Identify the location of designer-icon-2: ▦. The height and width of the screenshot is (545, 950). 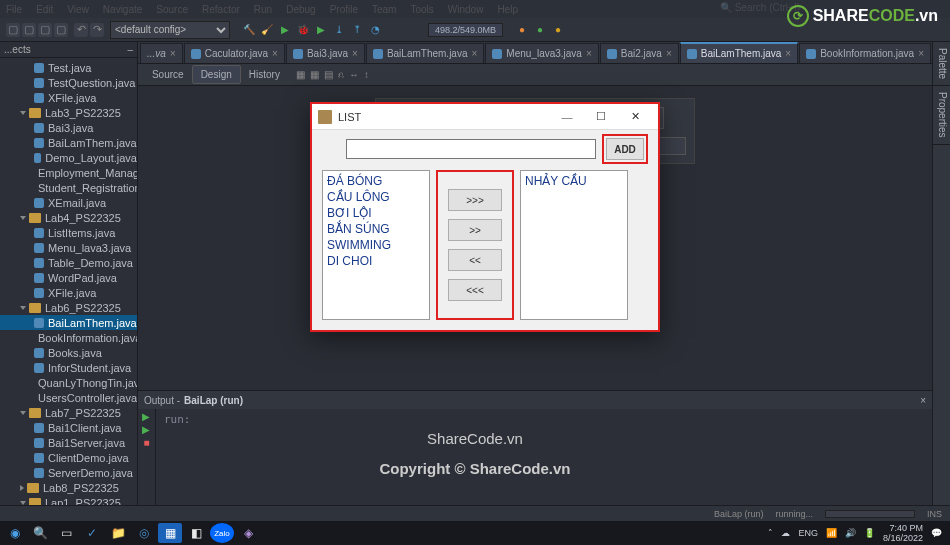
(314, 74).